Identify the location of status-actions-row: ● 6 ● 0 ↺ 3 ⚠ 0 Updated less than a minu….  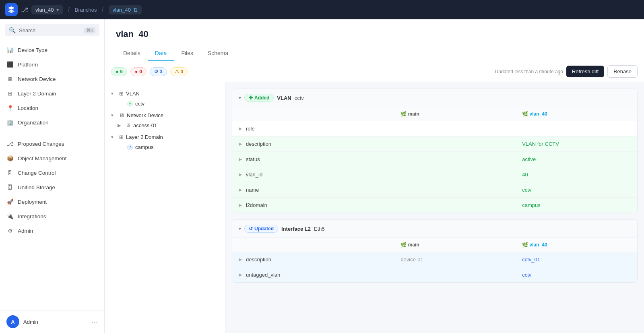
(374, 72).